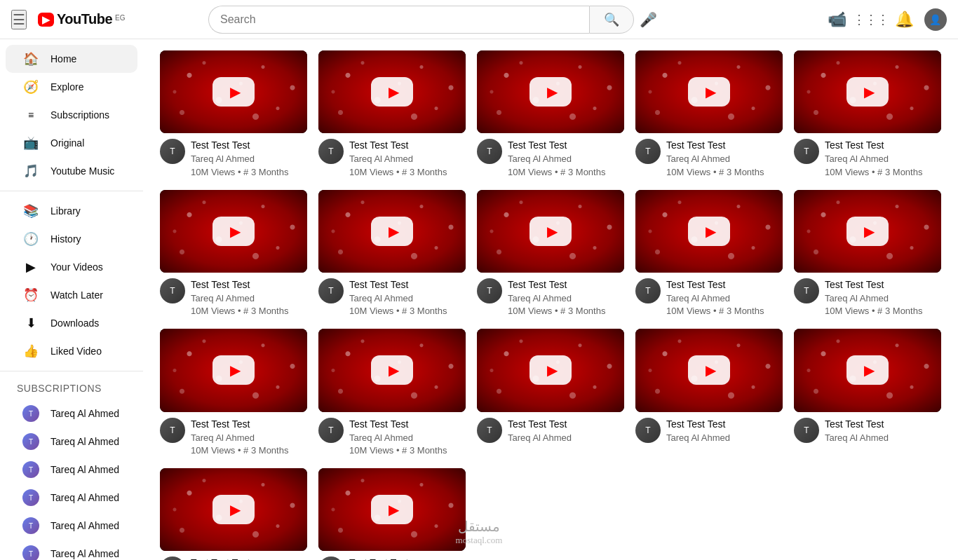 The width and height of the screenshot is (958, 560). I want to click on video-card-7: T Test Test Test Tareq Al Ahmed 10M View…, so click(392, 254).